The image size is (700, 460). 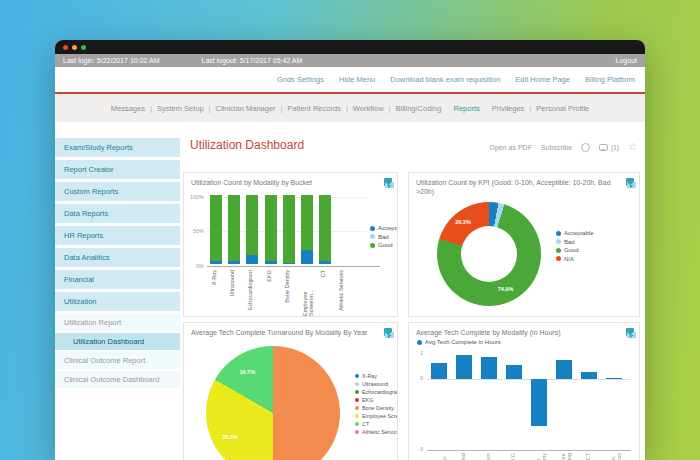 I want to click on y-tick: 50%, so click(x=195, y=231).